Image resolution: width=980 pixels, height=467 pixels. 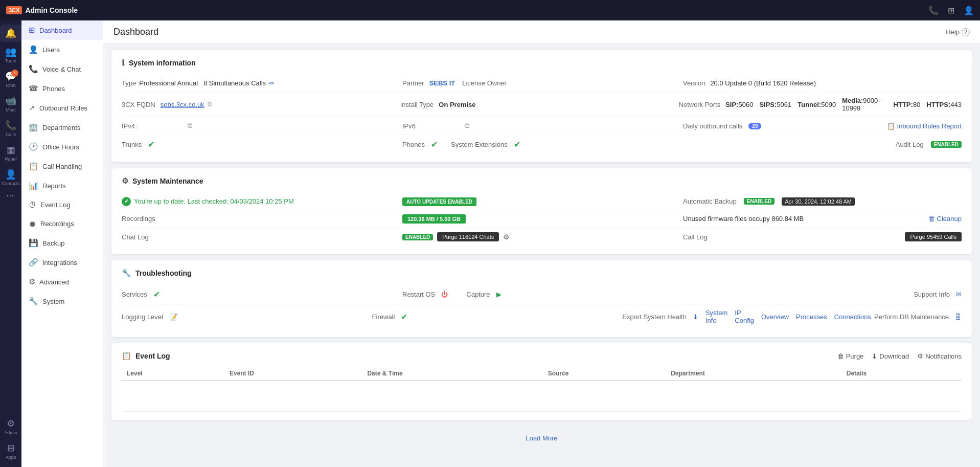 What do you see at coordinates (11, 451) in the screenshot?
I see `rail-item-apps: ⊞ Apps` at bounding box center [11, 451].